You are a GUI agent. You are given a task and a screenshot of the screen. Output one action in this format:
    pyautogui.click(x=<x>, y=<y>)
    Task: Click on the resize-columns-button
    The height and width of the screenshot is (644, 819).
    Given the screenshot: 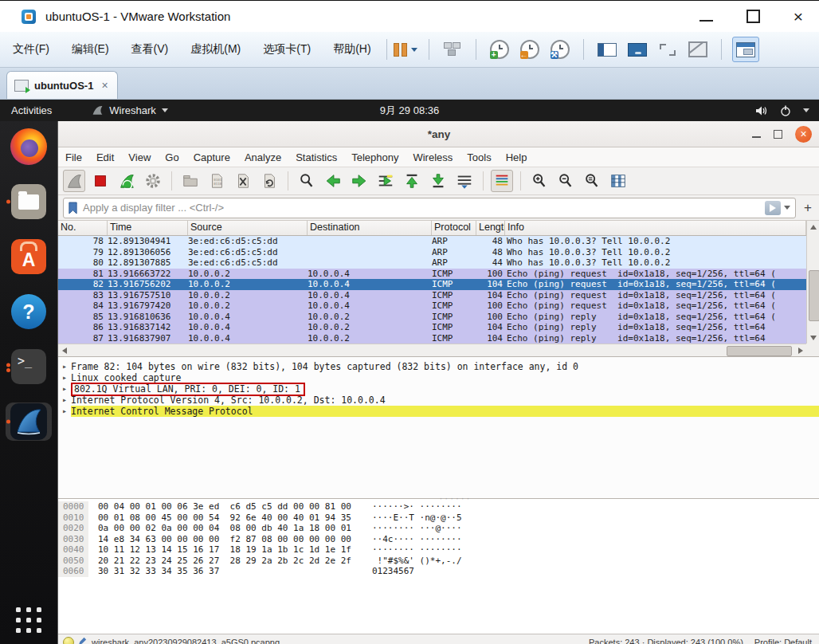 What is the action you would take?
    pyautogui.click(x=618, y=181)
    